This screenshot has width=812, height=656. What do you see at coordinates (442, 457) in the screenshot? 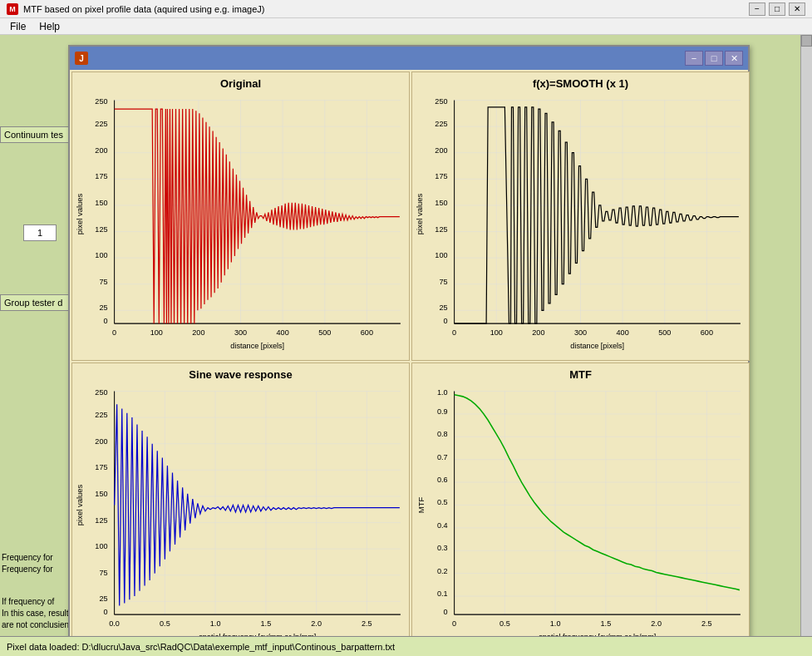
I see `svg-text: 0.7` at bounding box center [442, 457].